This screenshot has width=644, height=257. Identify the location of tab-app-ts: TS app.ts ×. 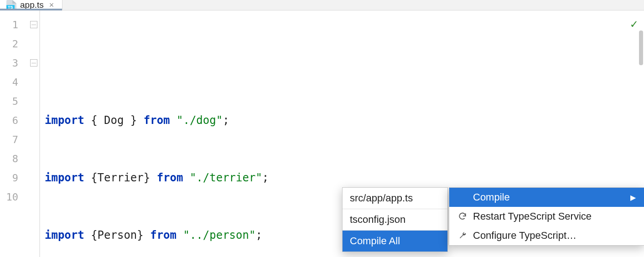
(31, 5).